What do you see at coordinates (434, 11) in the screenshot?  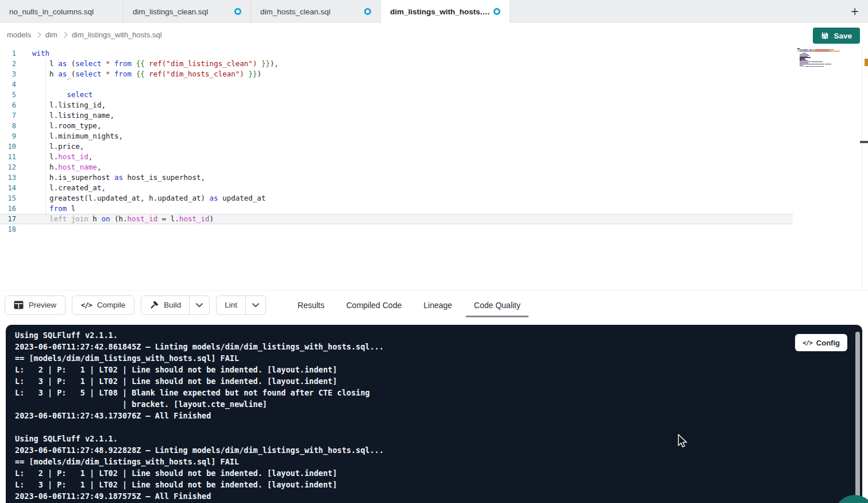 I see `tab-bar: no_nulls_in_columns.sqldim_listings_clea…` at bounding box center [434, 11].